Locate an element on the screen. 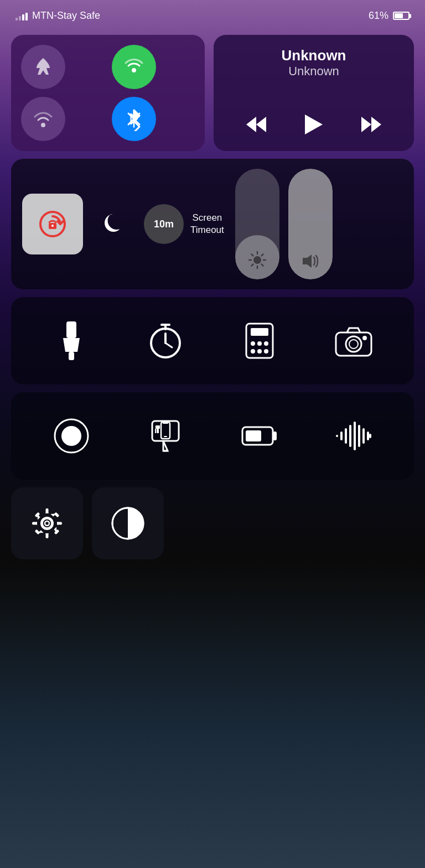 This screenshot has width=425, height=868. volume-slider is located at coordinates (310, 224).